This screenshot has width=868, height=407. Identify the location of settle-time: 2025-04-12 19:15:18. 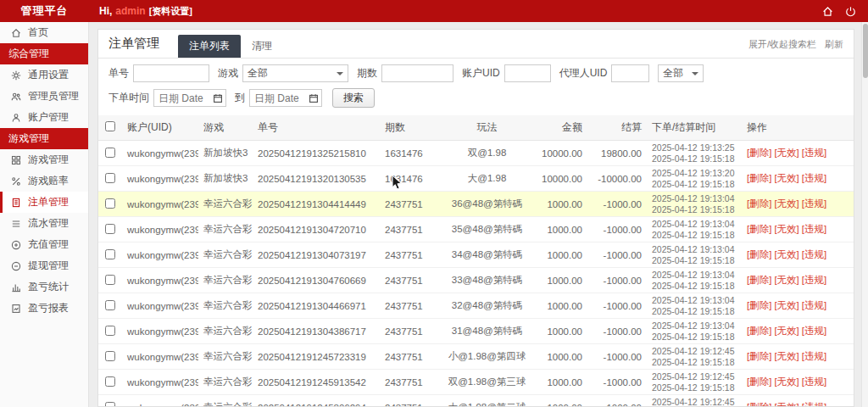
(694, 311).